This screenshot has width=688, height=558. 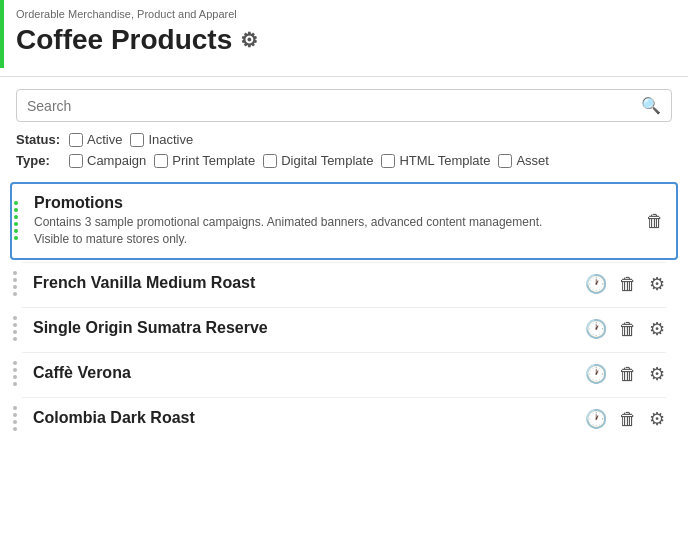 I want to click on status-active-label: Active, so click(x=96, y=140).